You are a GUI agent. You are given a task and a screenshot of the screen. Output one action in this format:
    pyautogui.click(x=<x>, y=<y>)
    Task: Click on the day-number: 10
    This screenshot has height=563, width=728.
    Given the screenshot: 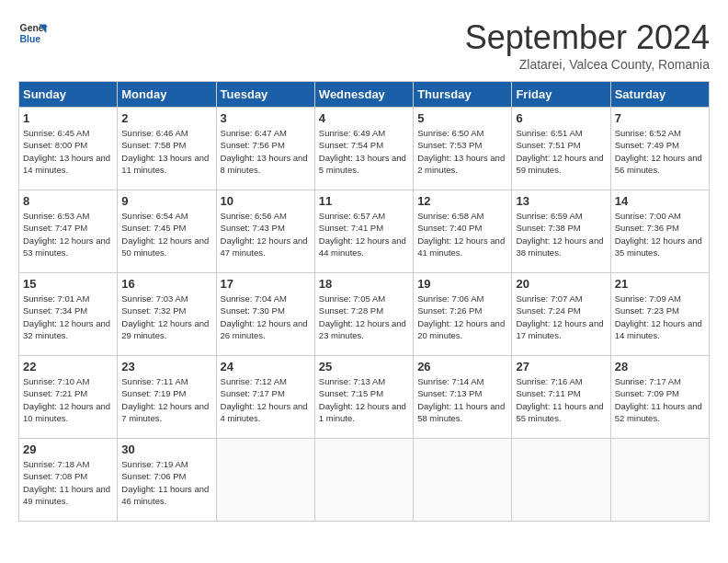 What is the action you would take?
    pyautogui.click(x=266, y=201)
    